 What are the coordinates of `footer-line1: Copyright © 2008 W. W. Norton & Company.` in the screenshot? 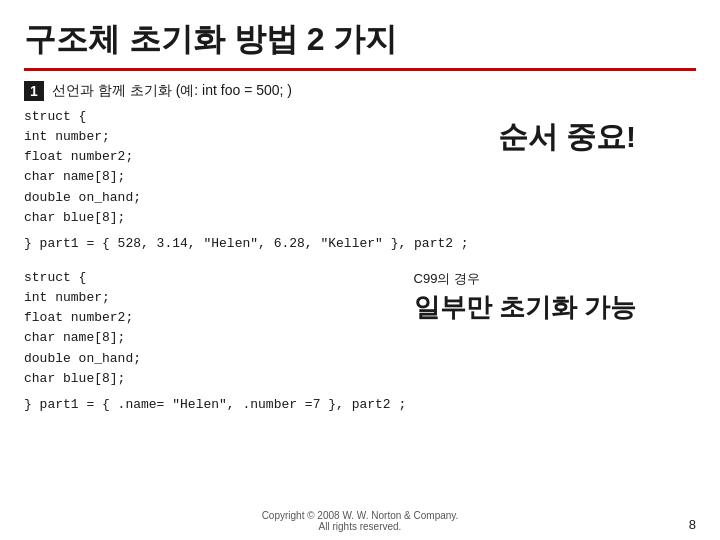 It's located at (360, 516).